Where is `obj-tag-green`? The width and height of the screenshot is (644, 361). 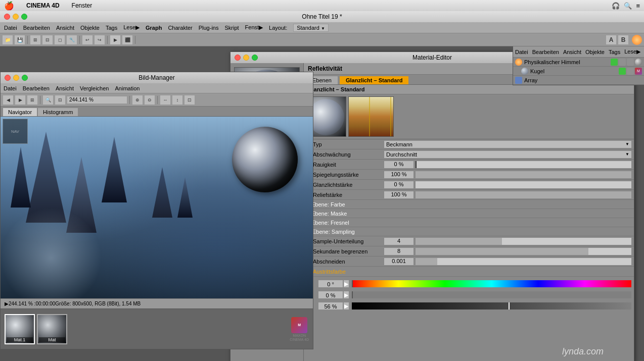 obj-tag-green is located at coordinates (614, 62).